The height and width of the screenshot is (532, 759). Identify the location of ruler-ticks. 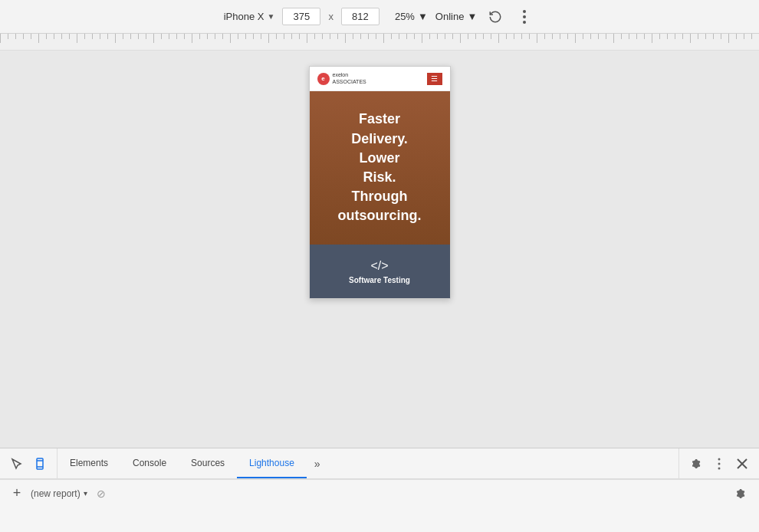
(380, 41).